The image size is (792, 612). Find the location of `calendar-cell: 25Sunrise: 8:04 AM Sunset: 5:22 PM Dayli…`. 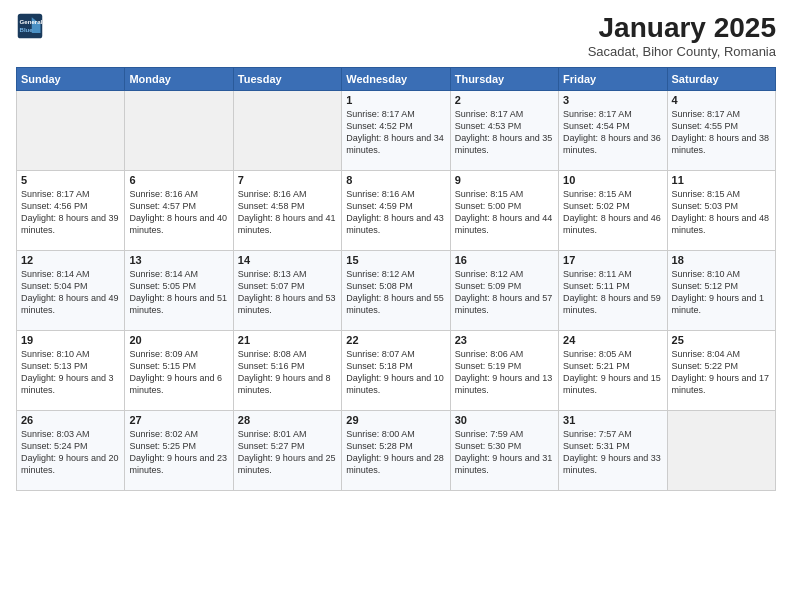

calendar-cell: 25Sunrise: 8:04 AM Sunset: 5:22 PM Dayli… is located at coordinates (721, 371).